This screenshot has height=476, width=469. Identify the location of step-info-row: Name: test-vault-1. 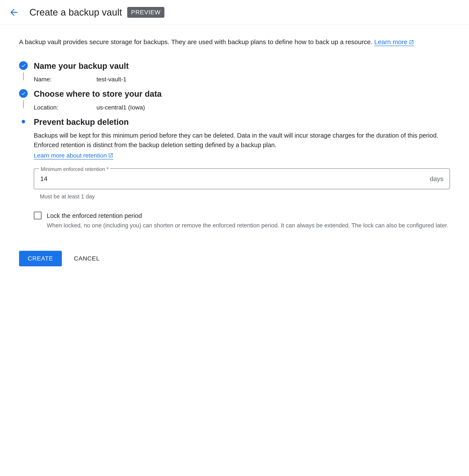
(242, 79).